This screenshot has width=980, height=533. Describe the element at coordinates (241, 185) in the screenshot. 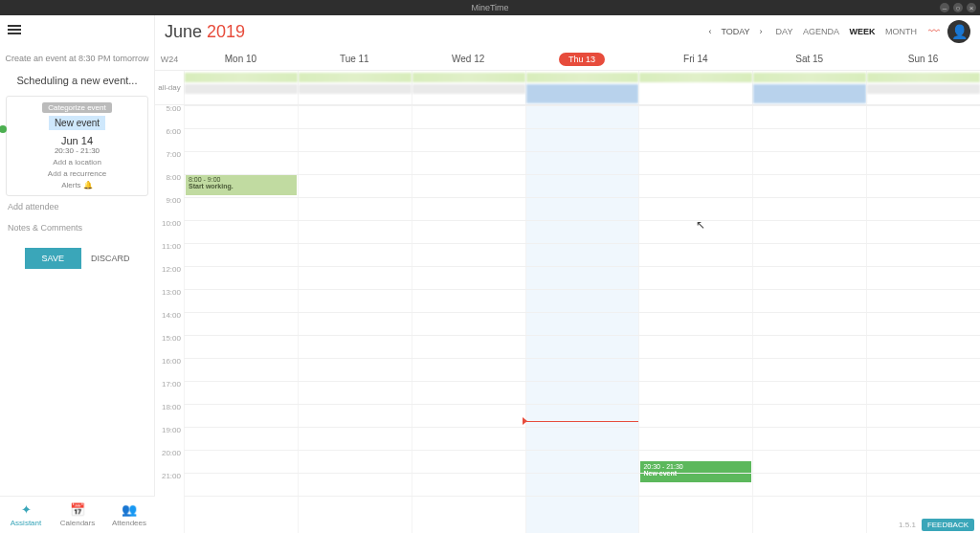

I see `event-start-working: 8:00 - 9:00 Start working.` at that location.